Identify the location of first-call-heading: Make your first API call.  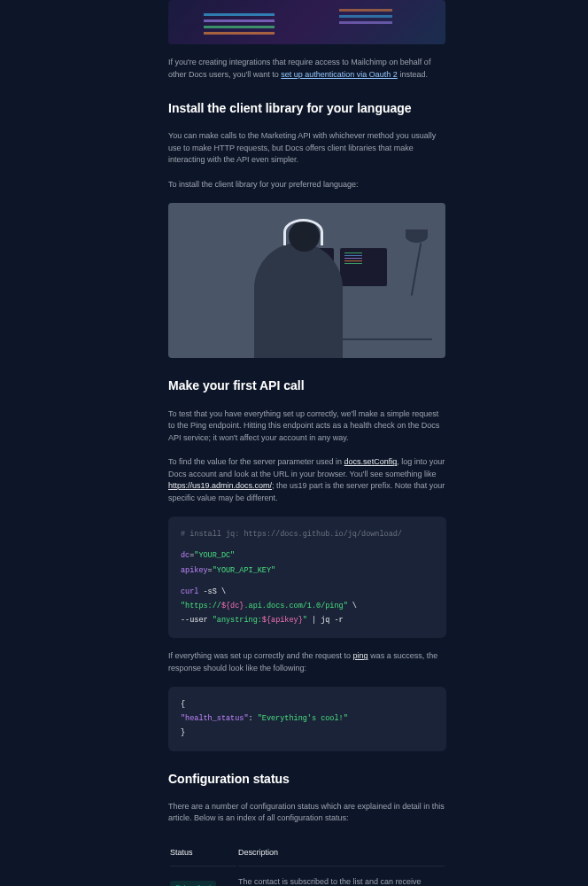
(307, 385).